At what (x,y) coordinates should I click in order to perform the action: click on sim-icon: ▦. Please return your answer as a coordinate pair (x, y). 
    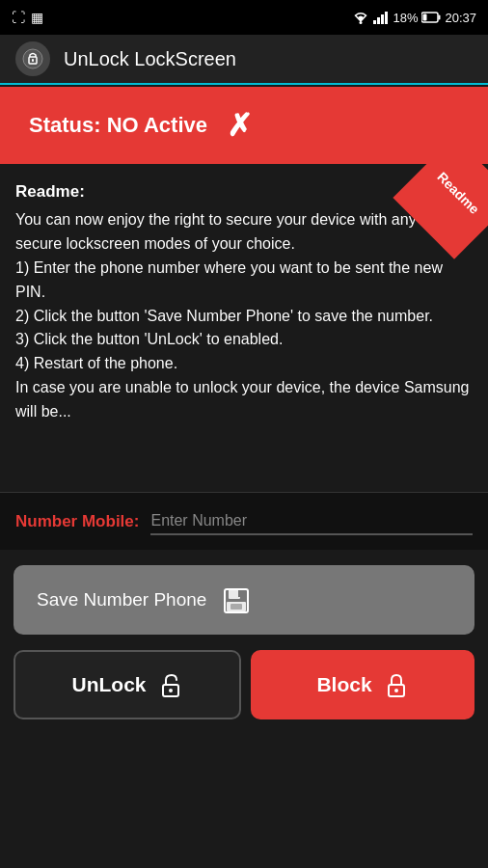
    Looking at the image, I should click on (37, 17).